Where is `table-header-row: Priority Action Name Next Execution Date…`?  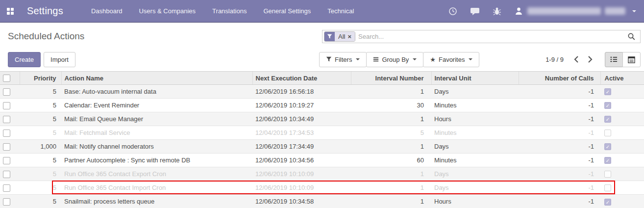
table-header-row: Priority Action Name Next Execution Date… is located at coordinates (322, 78).